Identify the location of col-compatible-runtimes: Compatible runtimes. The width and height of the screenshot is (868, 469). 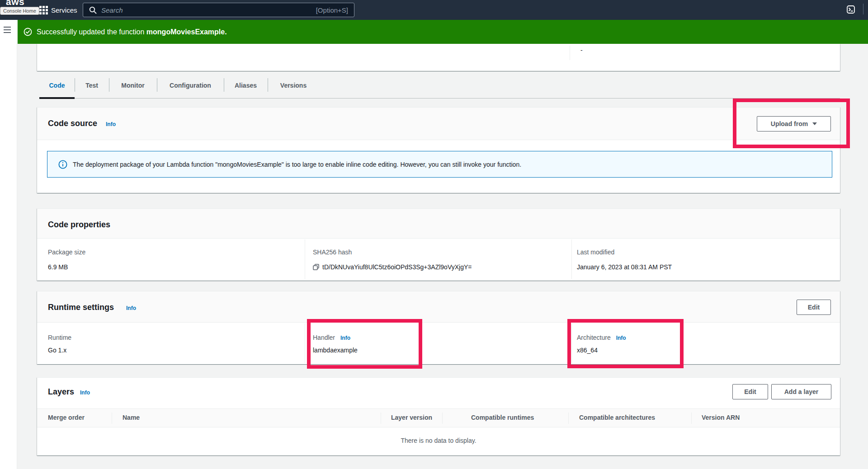
(503, 417).